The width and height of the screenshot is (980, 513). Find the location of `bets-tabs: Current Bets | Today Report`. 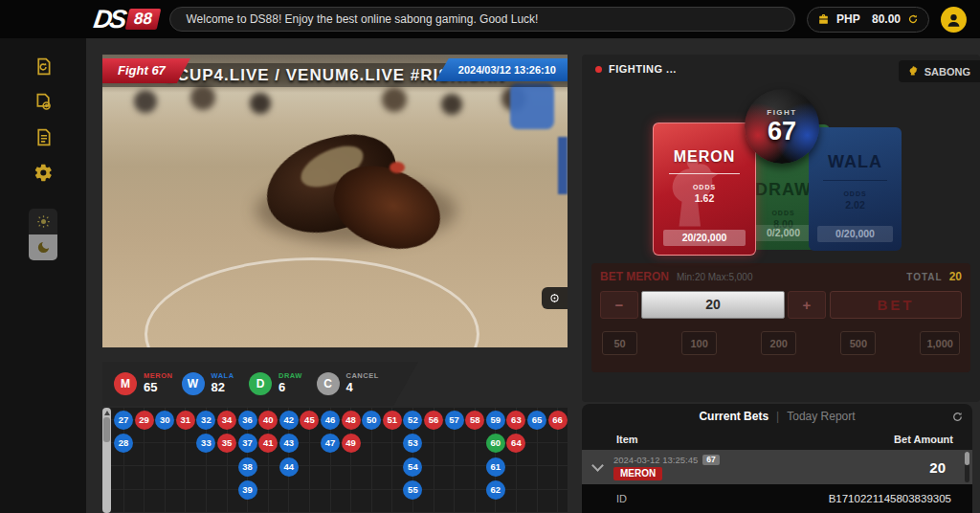

bets-tabs: Current Bets | Today Report is located at coordinates (777, 416).